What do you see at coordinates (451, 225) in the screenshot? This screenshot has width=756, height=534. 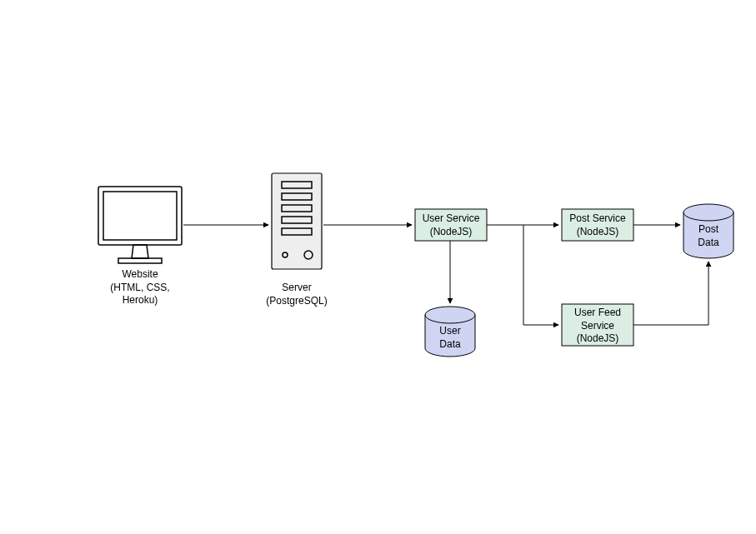 I see `user-service-label: User Service (NodeJS)` at bounding box center [451, 225].